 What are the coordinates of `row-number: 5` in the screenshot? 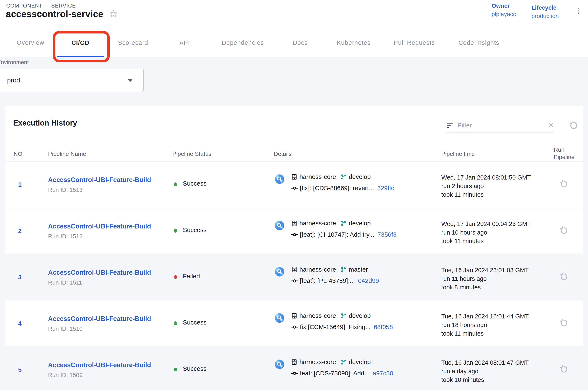 It's located at (20, 370).